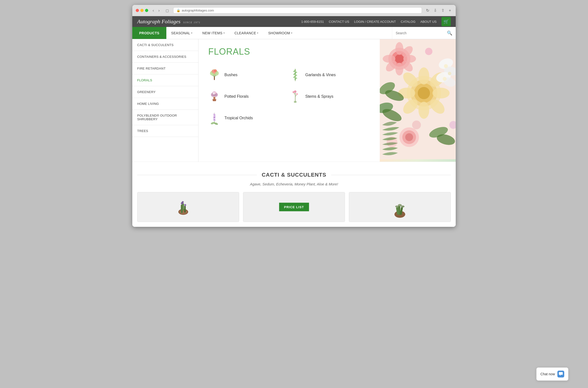 The height and width of the screenshot is (388, 588). What do you see at coordinates (169, 22) in the screenshot?
I see `site-logo: Autograph Foliages SINCE 1971` at bounding box center [169, 22].